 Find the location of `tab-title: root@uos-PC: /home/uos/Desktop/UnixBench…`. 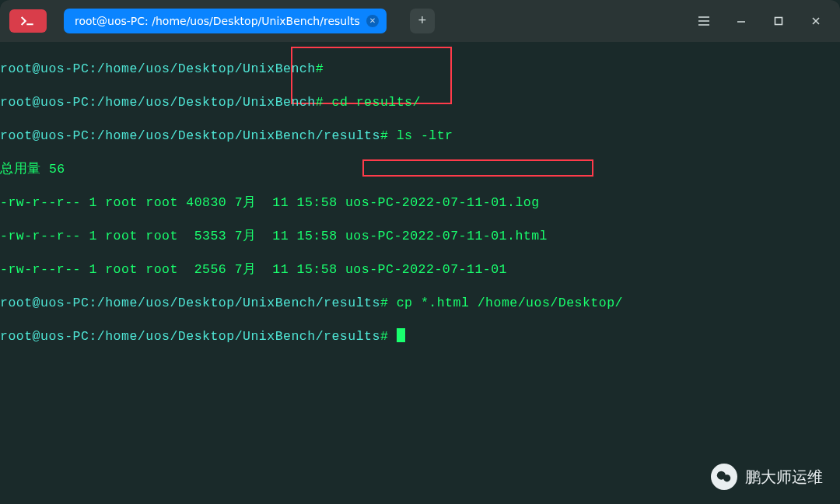

tab-title: root@uos-PC: /home/uos/Desktop/UnixBench… is located at coordinates (218, 21).